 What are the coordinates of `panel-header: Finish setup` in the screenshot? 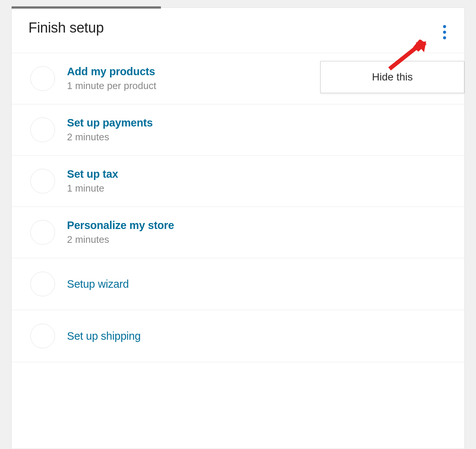 It's located at (238, 31).